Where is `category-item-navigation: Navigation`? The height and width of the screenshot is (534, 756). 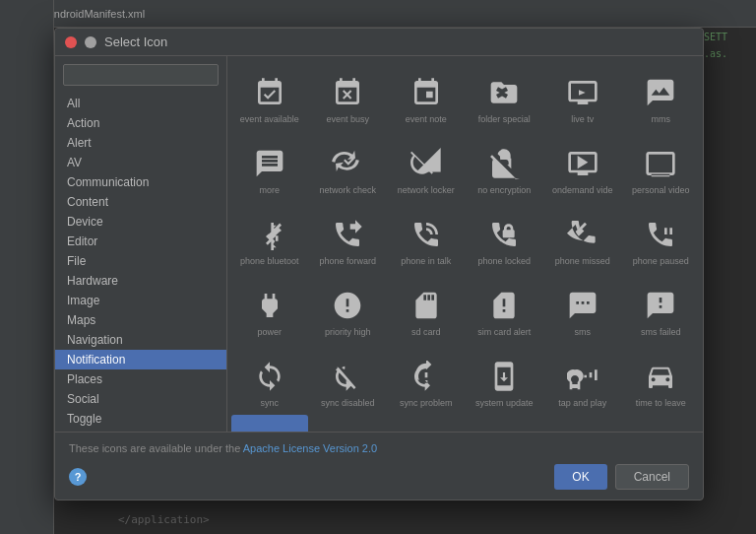 category-item-navigation: Navigation is located at coordinates (141, 340).